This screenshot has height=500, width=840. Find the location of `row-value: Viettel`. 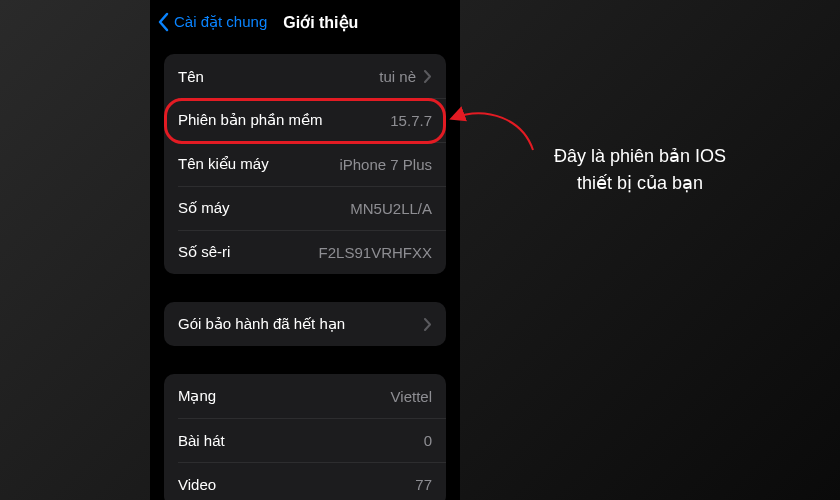

row-value: Viettel is located at coordinates (412, 396).